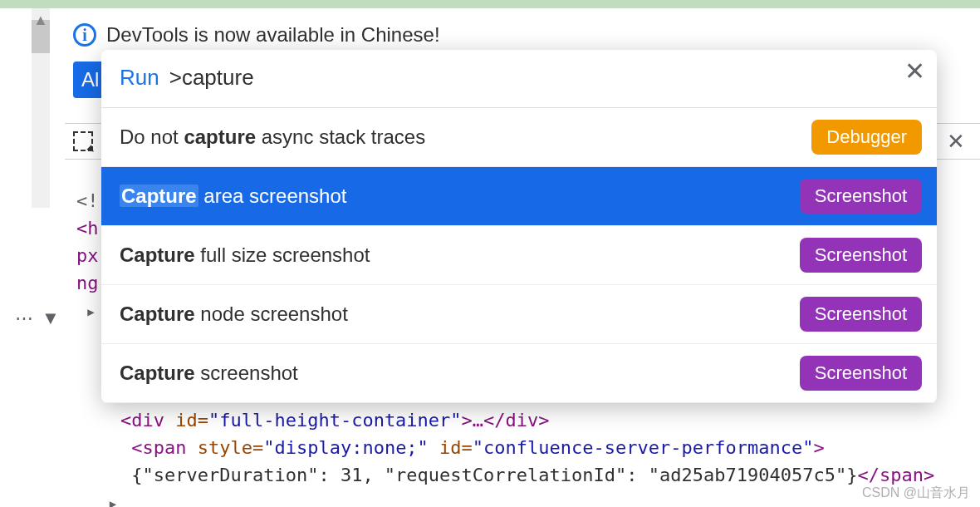 The width and height of the screenshot is (980, 507). What do you see at coordinates (483, 421) in the screenshot?
I see `code-tag: >…</` at bounding box center [483, 421].